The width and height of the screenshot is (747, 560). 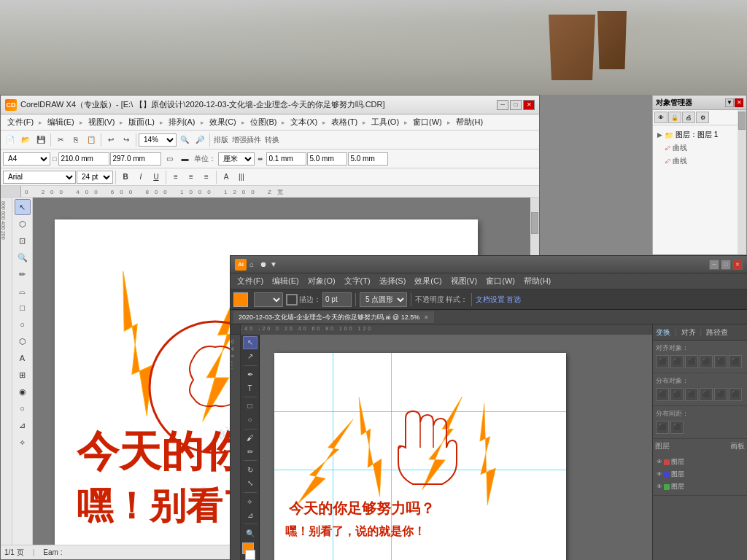 What do you see at coordinates (689, 332) in the screenshot?
I see `ai-panel-tab-align: 对齐` at bounding box center [689, 332].